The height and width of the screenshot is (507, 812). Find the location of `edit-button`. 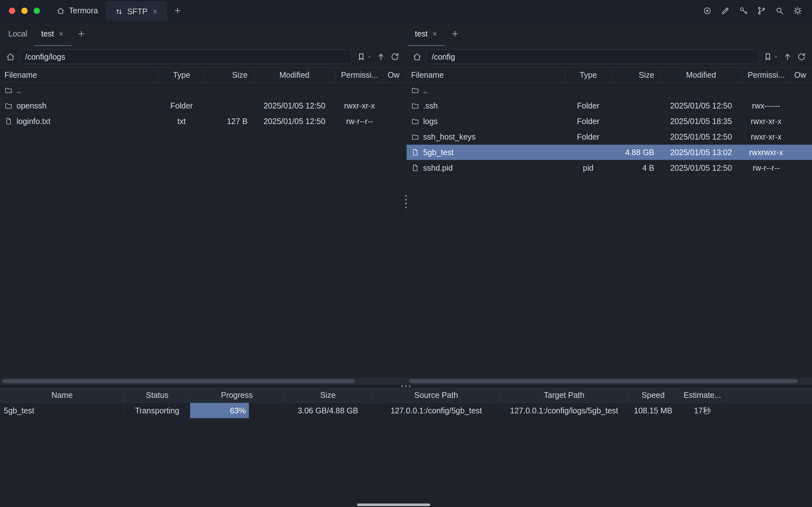

edit-button is located at coordinates (725, 11).